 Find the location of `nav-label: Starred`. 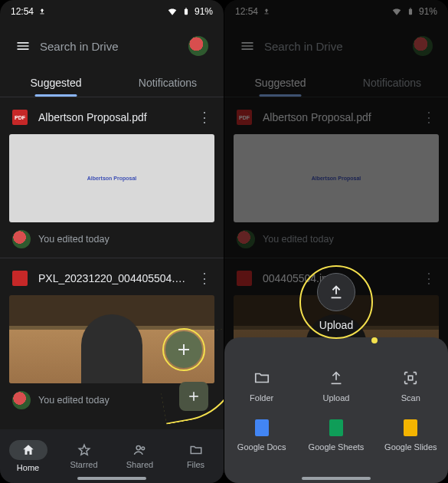

nav-label: Starred is located at coordinates (83, 465).